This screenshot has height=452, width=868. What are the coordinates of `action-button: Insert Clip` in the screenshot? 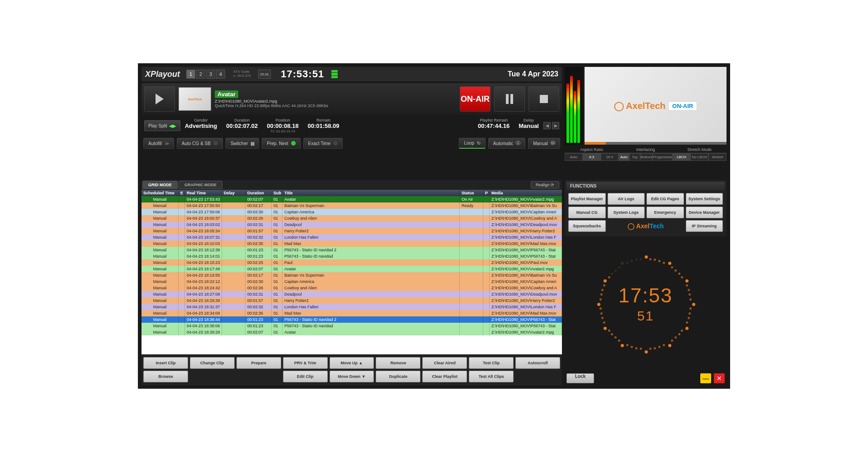 It's located at (165, 363).